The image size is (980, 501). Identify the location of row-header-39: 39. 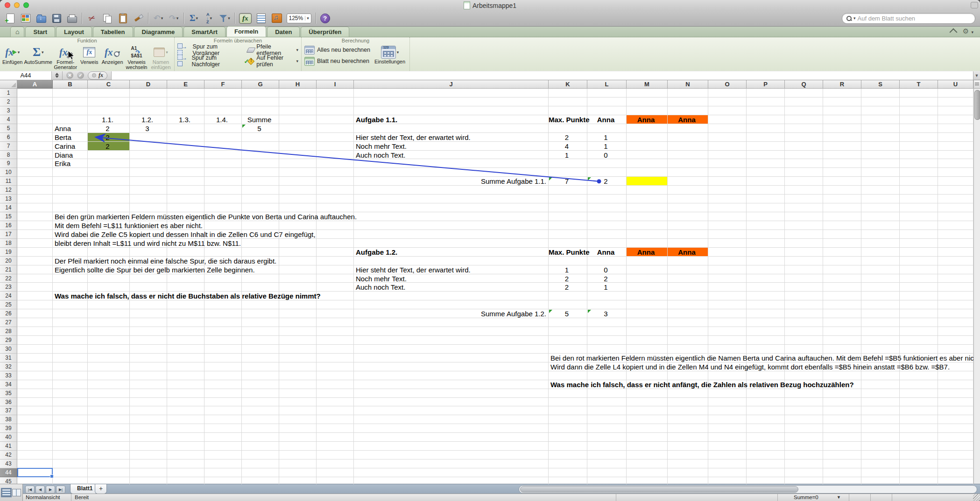
(8, 428).